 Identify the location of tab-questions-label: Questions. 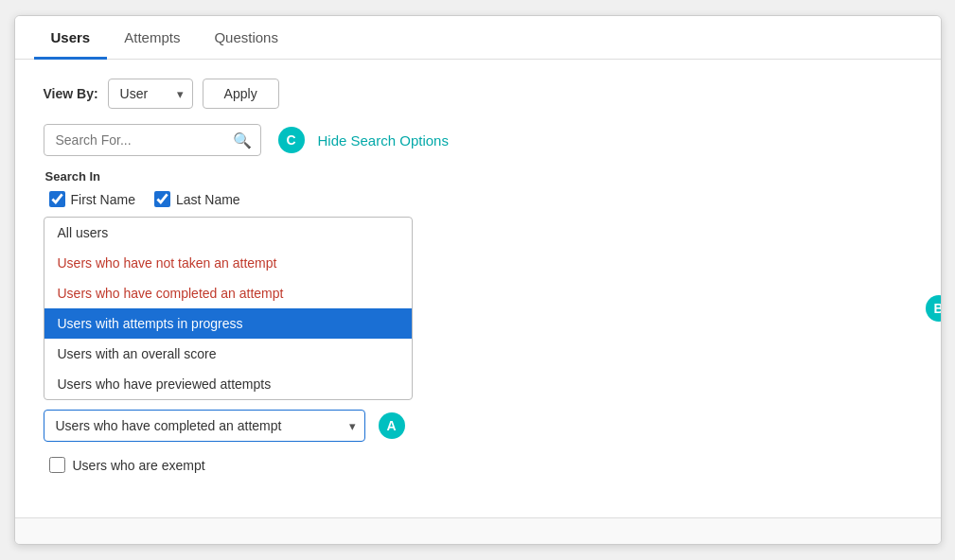
(246, 38).